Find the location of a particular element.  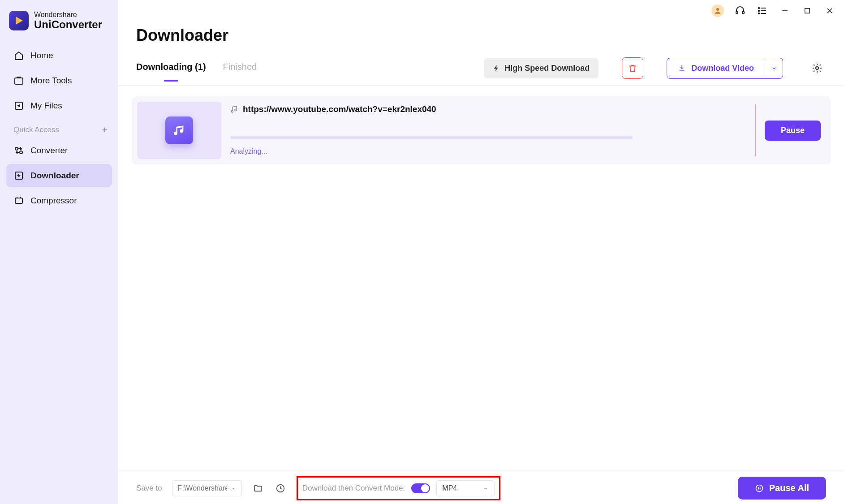

support-button is located at coordinates (740, 11).